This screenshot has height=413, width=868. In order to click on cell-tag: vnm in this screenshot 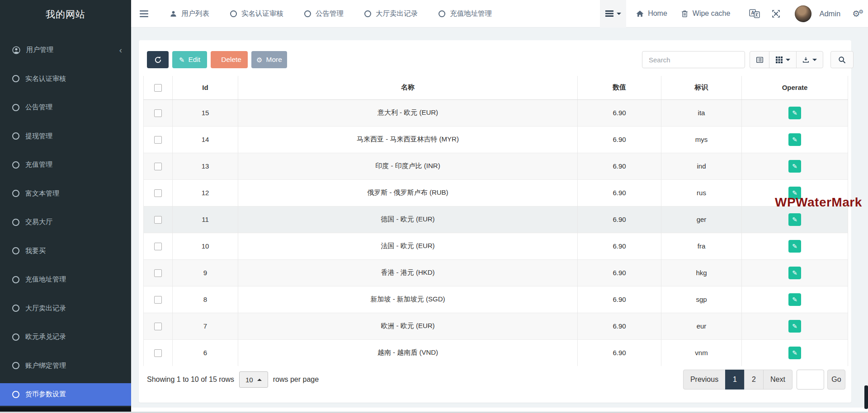, I will do `click(702, 352)`.